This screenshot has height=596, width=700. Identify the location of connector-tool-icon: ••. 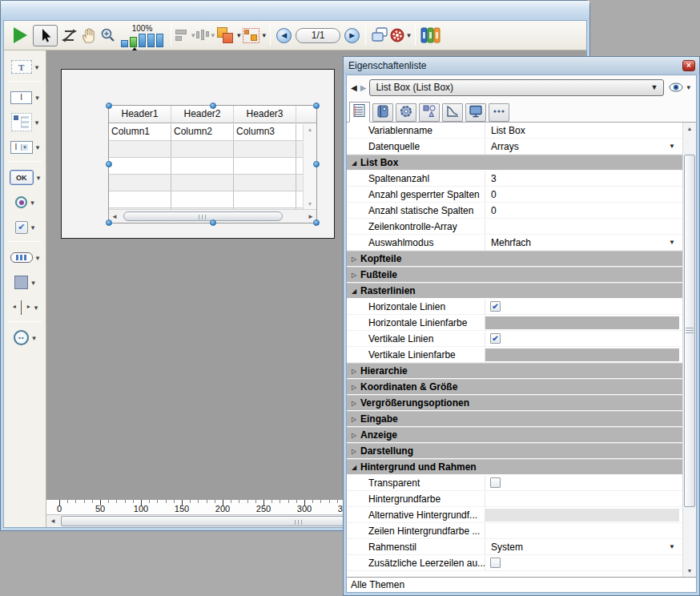
(21, 338).